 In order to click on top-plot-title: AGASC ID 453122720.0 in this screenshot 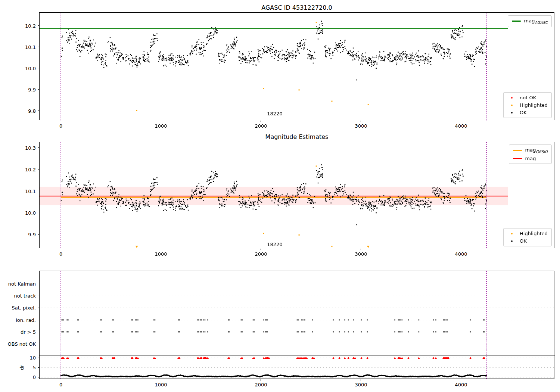, I will do `click(296, 7)`.